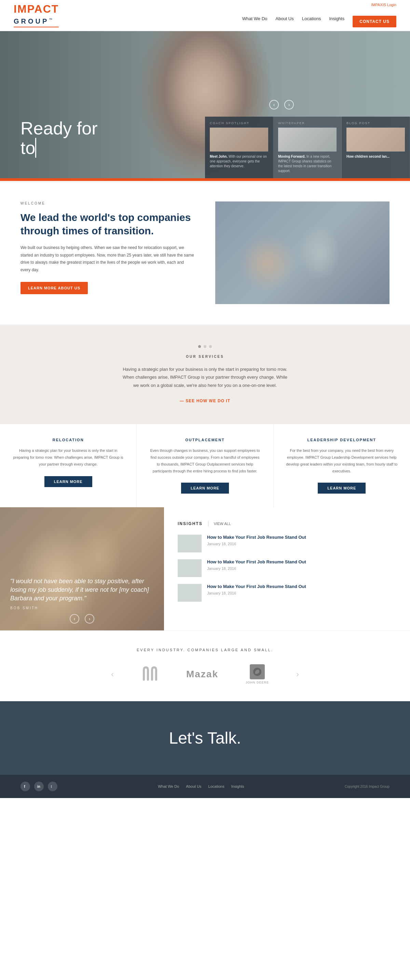  Describe the element at coordinates (307, 123) in the screenshot. I see `card-whitepaper-label: WHITEPAPER` at that location.